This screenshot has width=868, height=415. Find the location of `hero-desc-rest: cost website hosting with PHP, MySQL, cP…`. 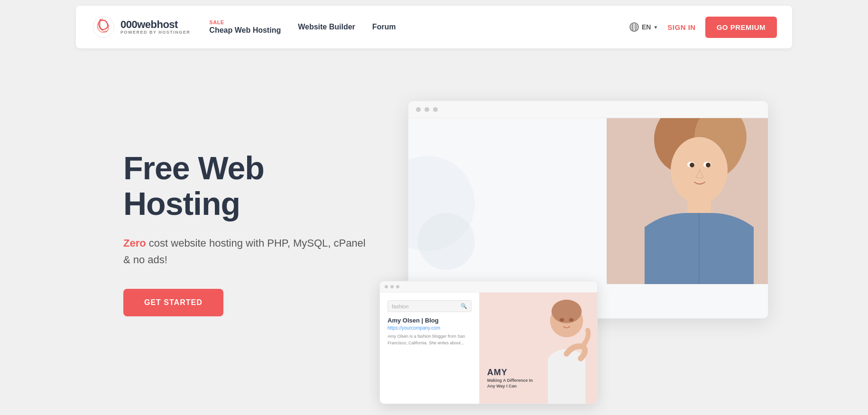

hero-desc-rest: cost website hosting with PHP, MySQL, cP… is located at coordinates (245, 251).